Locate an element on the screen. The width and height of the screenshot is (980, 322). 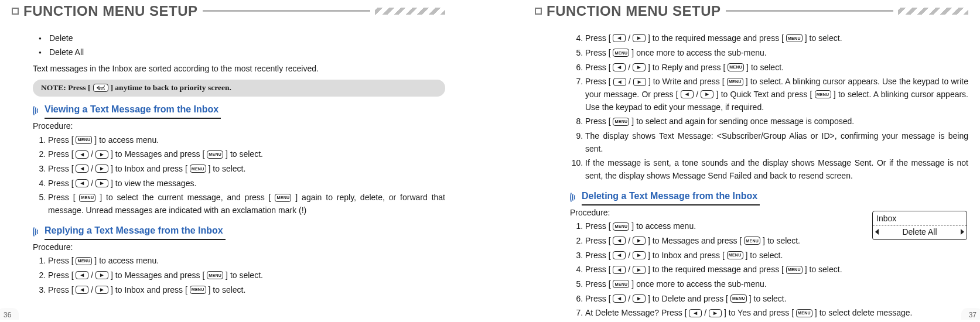
page-number: 37 is located at coordinates (972, 315).